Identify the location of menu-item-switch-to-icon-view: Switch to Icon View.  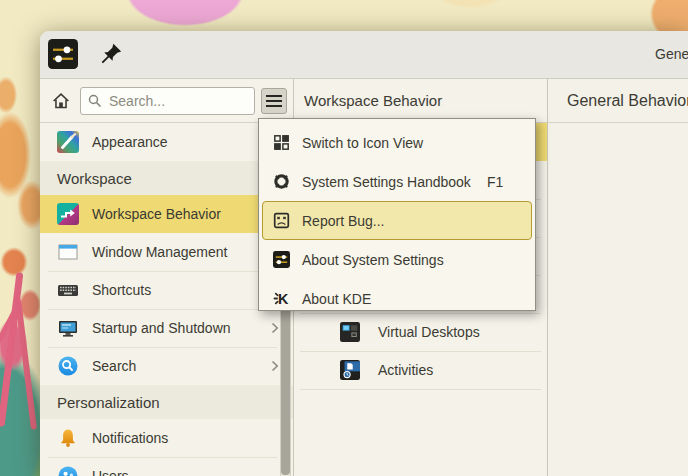
(397, 142).